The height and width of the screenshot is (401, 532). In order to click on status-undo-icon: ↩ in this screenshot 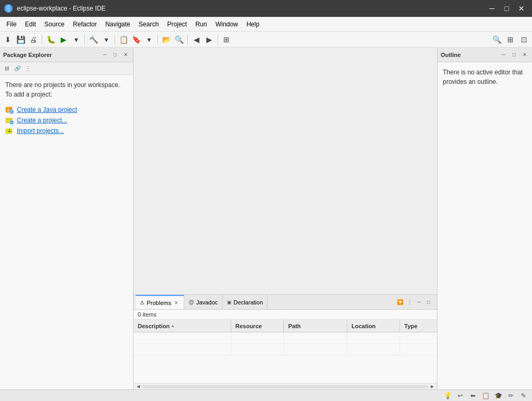, I will do `click(460, 396)`.